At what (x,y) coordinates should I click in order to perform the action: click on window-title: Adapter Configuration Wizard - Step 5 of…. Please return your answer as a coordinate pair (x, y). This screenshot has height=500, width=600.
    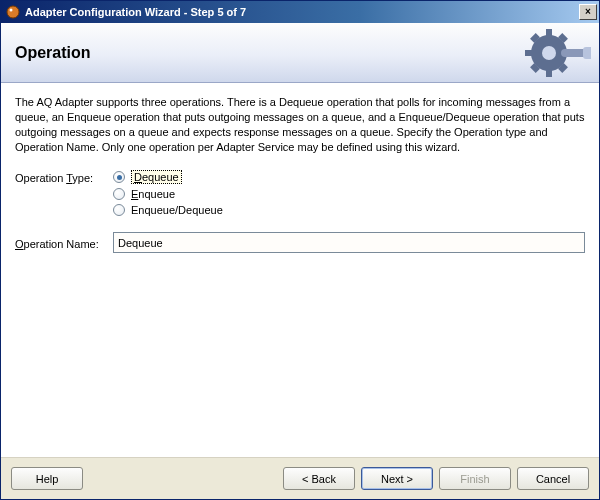
    Looking at the image, I should click on (302, 12).